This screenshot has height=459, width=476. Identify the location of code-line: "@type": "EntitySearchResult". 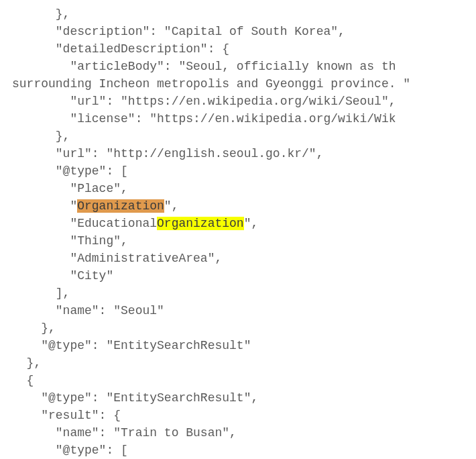
(131, 346).